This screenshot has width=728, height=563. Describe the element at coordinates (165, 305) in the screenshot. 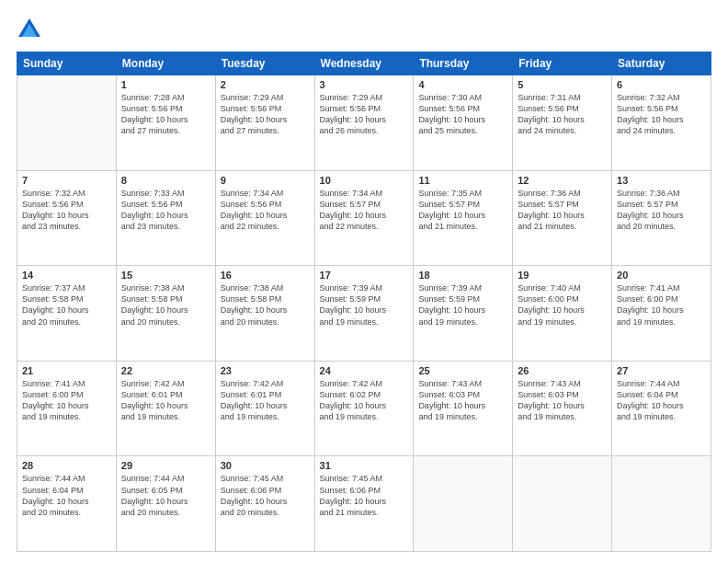

I see `day-info: Sunrise: 7:38 AM Sunset: 5:58 PM Dayligh…` at that location.